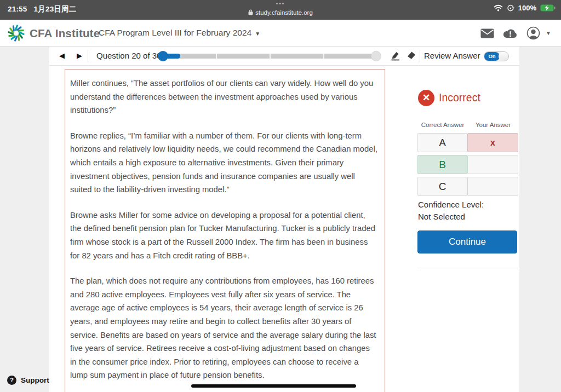 The image size is (561, 392). Describe the element at coordinates (534, 33) in the screenshot. I see `account-icon` at that location.